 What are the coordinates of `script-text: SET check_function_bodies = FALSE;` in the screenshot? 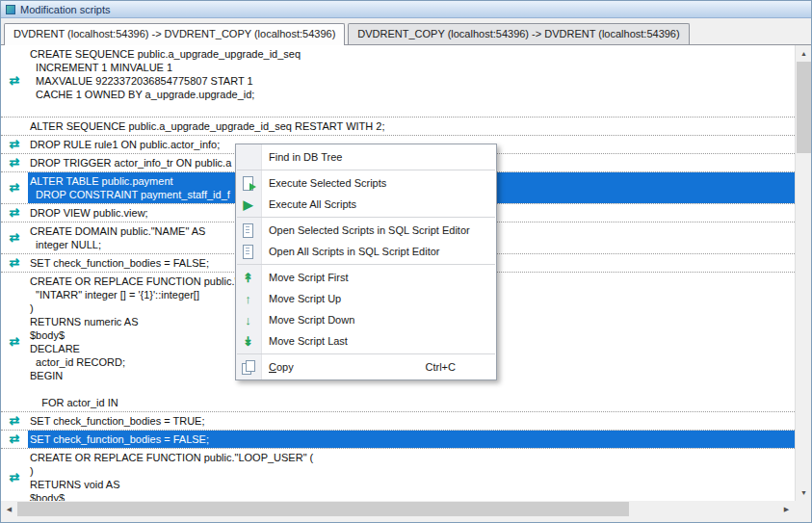 It's located at (411, 439).